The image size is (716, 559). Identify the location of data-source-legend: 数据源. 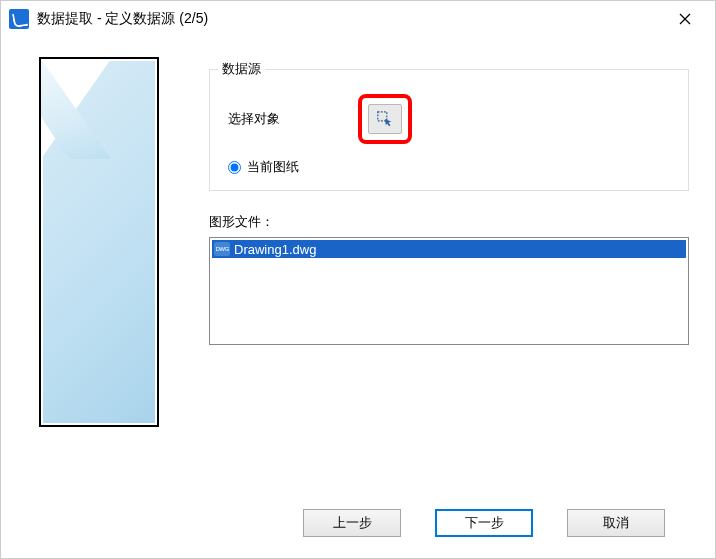
(242, 69).